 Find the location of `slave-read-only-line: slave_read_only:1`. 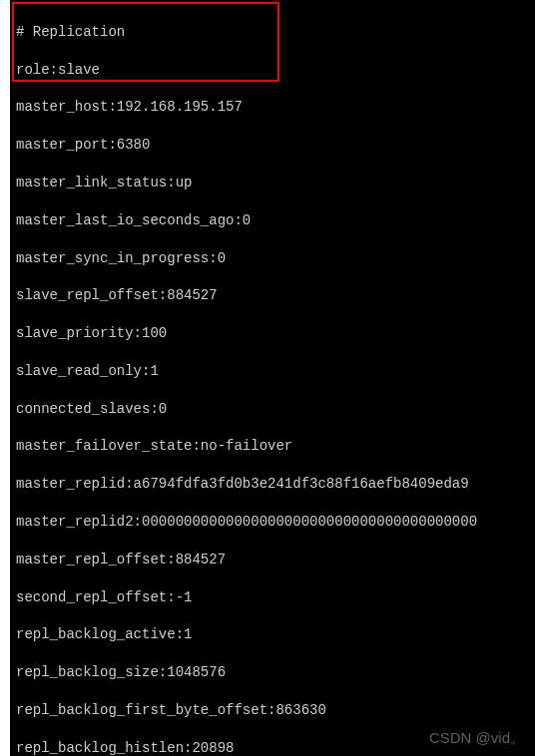

slave-read-only-line: slave_read_only:1 is located at coordinates (275, 371).